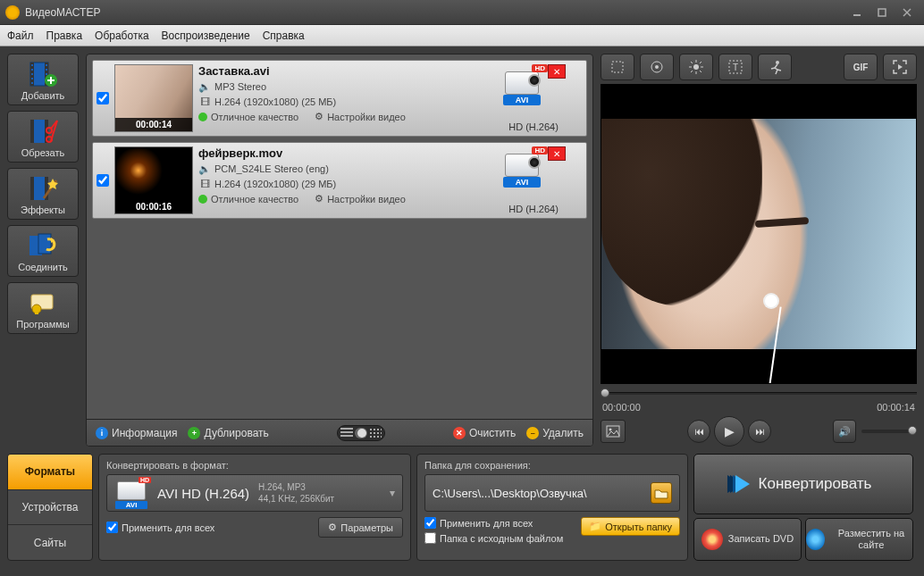  What do you see at coordinates (154, 98) in the screenshot?
I see `file-thumbnail: 00:00:14` at bounding box center [154, 98].